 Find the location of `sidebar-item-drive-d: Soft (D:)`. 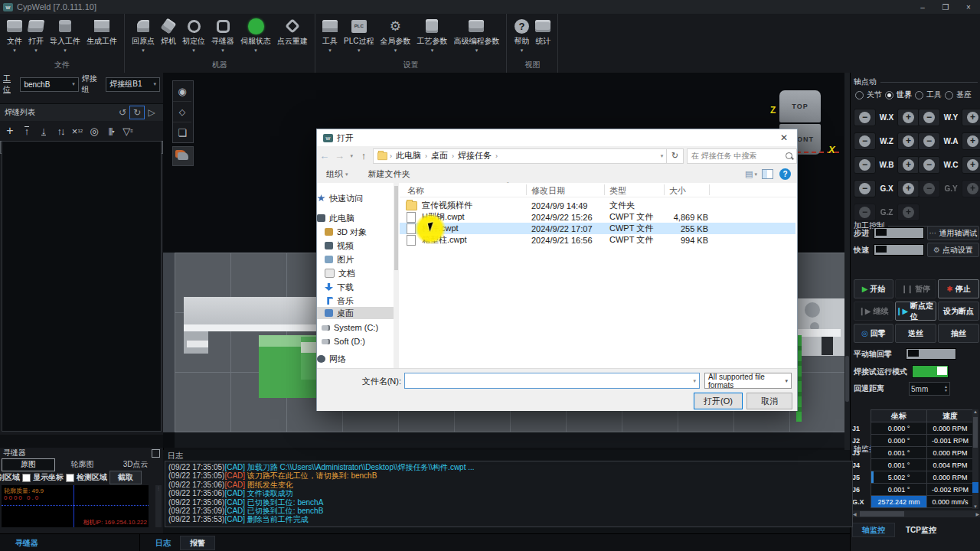

sidebar-item-drive-d: Soft (D:) is located at coordinates (360, 341).